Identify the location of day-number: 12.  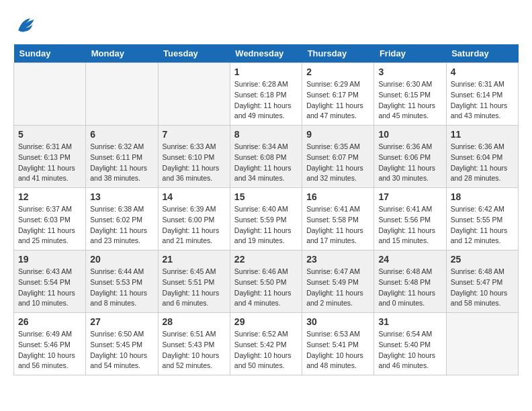
(50, 197).